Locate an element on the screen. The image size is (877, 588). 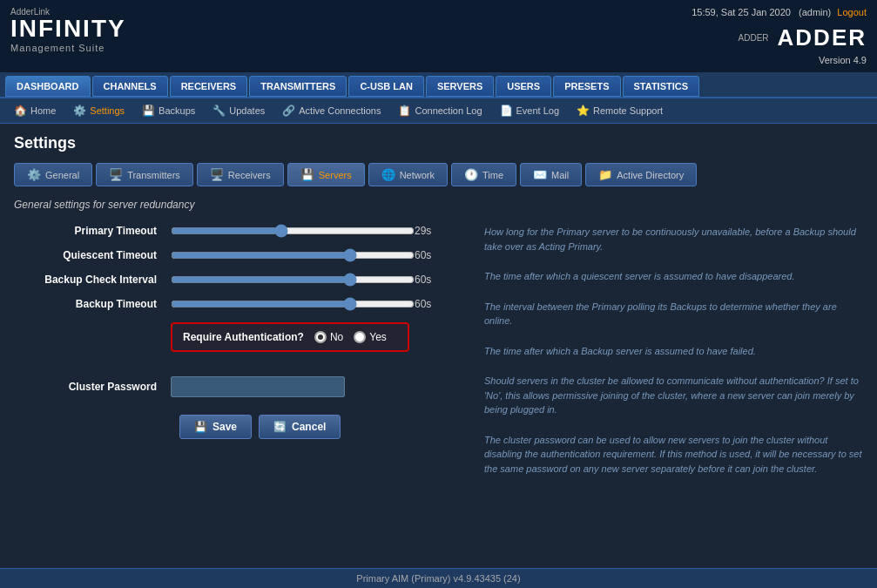
time-tab-icon: 🕐 is located at coordinates (471, 174).